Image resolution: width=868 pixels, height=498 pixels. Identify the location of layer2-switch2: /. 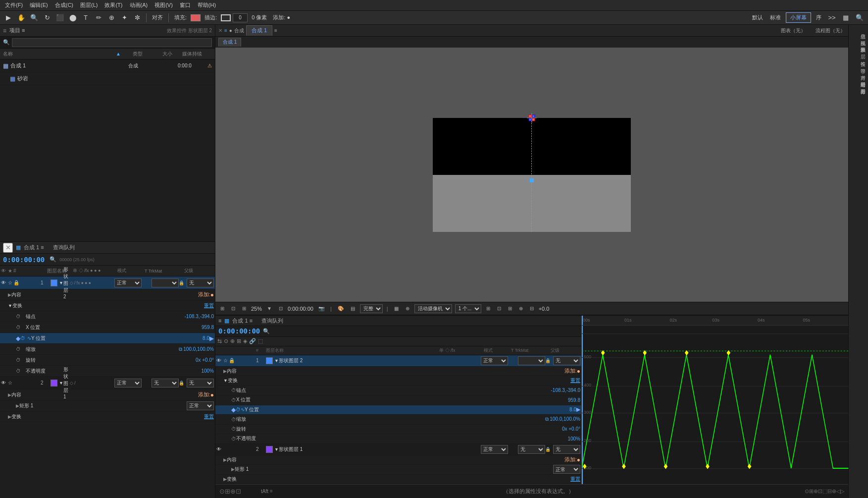
(75, 383).